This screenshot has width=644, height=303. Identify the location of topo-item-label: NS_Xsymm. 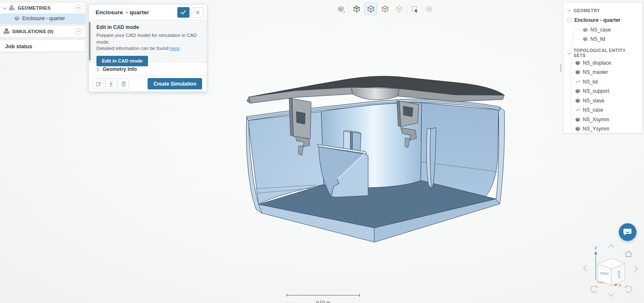
(596, 120).